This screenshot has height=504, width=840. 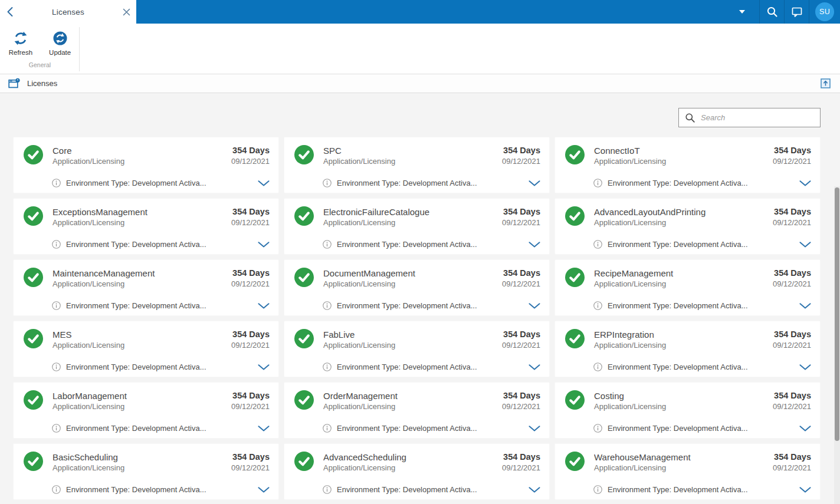 I want to click on scrollbar-thumb, so click(x=837, y=314).